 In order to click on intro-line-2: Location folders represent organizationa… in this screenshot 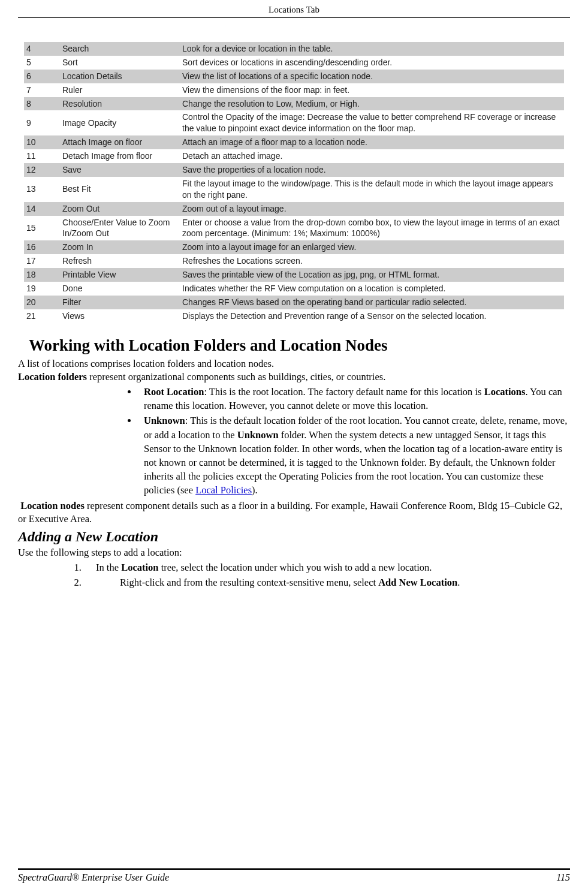, I will do `click(294, 377)`.